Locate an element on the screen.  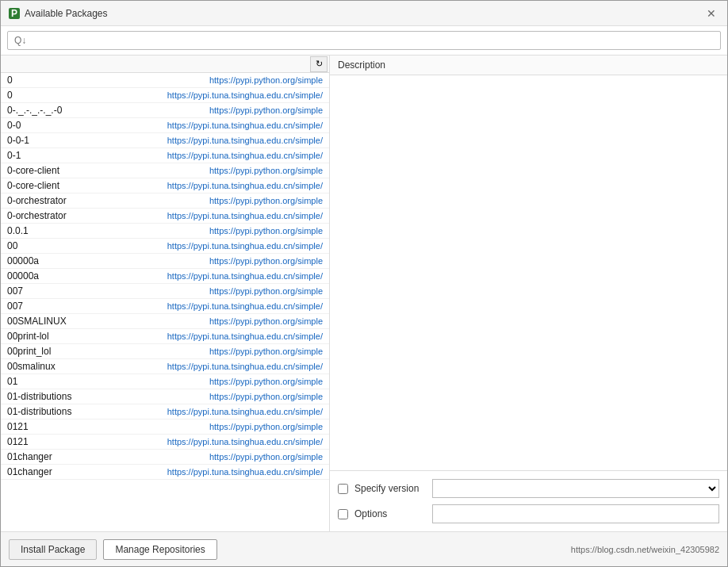
package-row: 00000ahttps://pypi.python.org/simple is located at coordinates (165, 262).